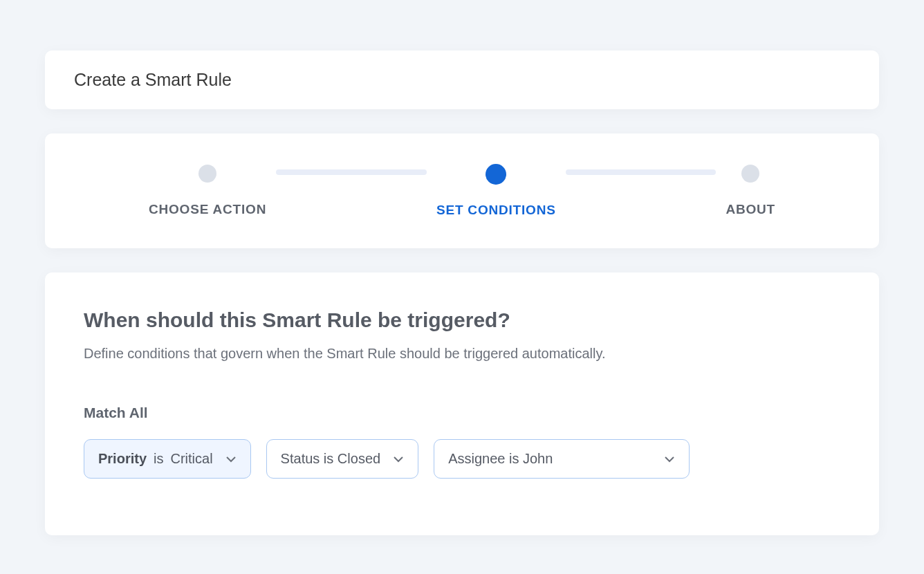 The height and width of the screenshot is (574, 924). Describe the element at coordinates (562, 459) in the screenshot. I see `condition-assignee: Assignee is John` at that location.